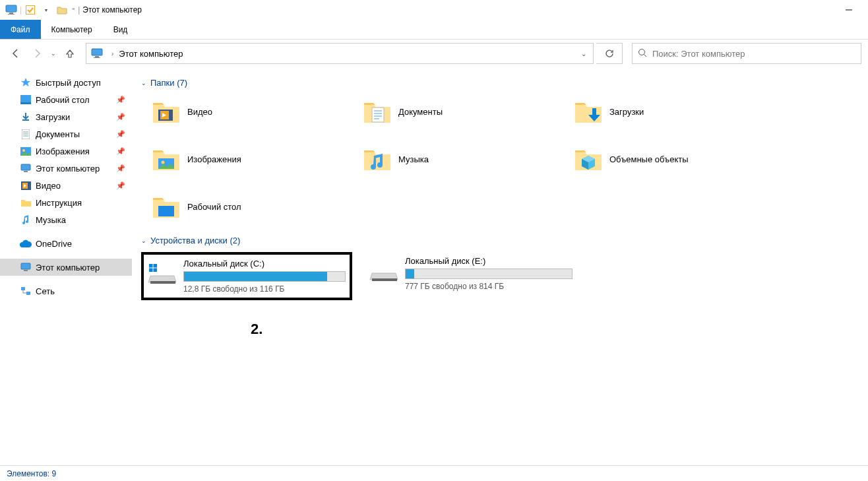  I want to click on onedrive-icon, so click(26, 243).